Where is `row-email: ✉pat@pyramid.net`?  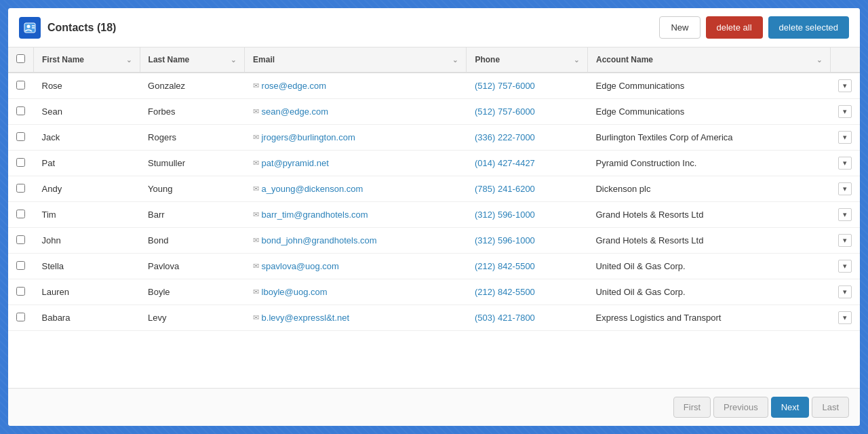
row-email: ✉pat@pyramid.net is located at coordinates (355, 163).